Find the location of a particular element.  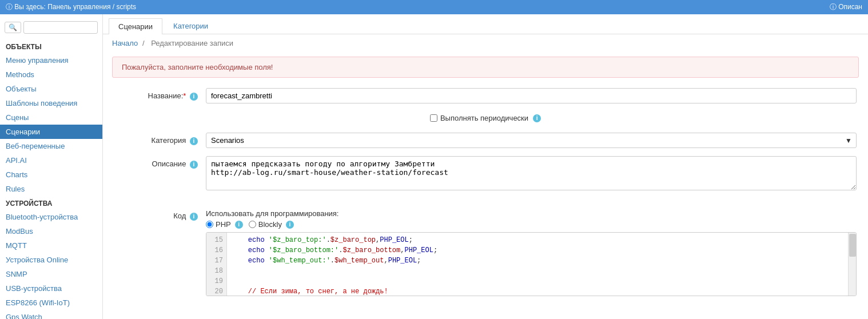

sidebar-item-bluetooth: Bluetooth-устройства is located at coordinates (51, 217).